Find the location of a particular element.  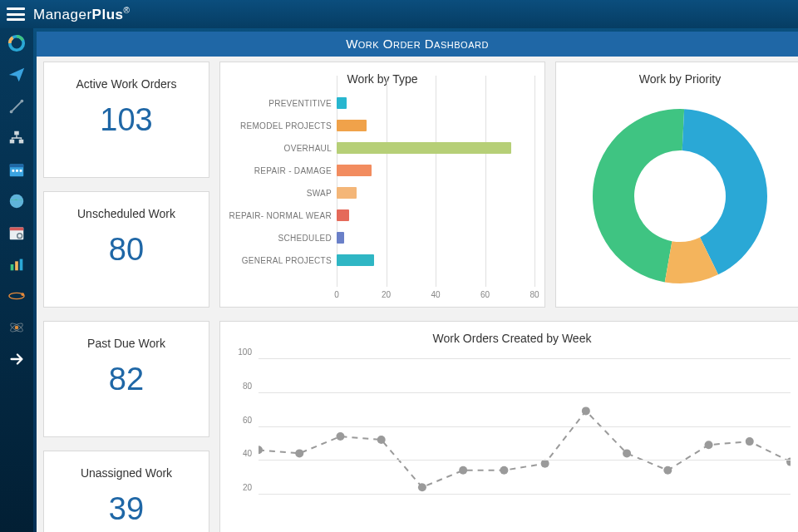

bar-label: REPAIR- NORMAL WEAR is located at coordinates (279, 216).